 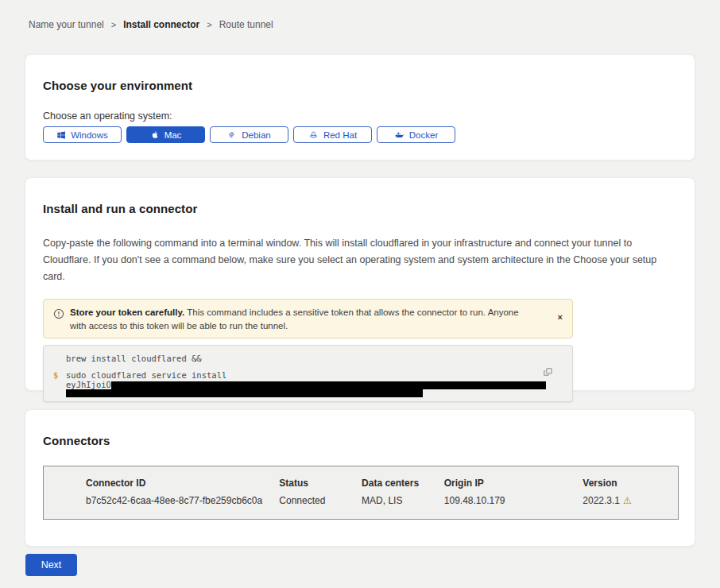 I want to click on os-button-label: Debian, so click(x=256, y=135).